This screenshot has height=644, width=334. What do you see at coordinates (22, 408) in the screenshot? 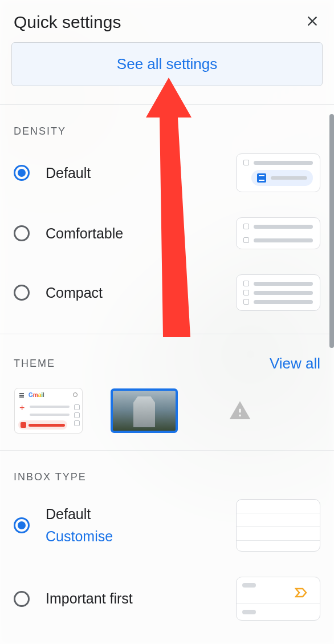
I see `compose-plus-icon: +` at bounding box center [22, 408].